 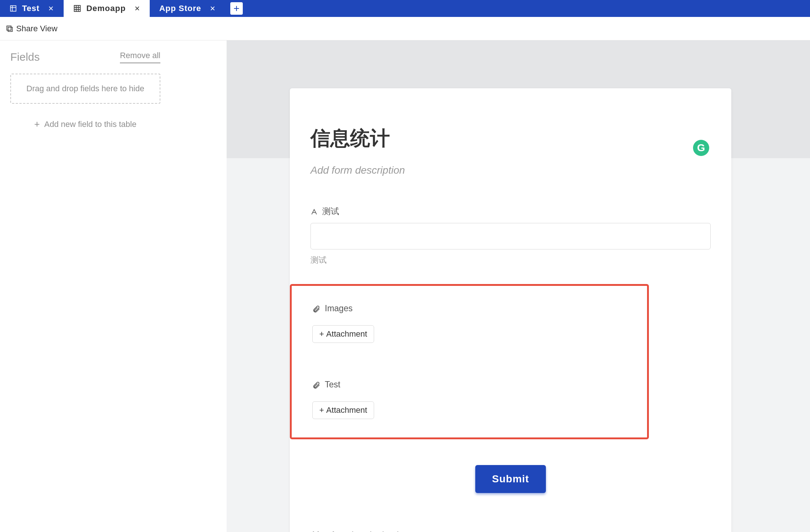 I want to click on tab-app-store: App Store ×, so click(x=188, y=8).